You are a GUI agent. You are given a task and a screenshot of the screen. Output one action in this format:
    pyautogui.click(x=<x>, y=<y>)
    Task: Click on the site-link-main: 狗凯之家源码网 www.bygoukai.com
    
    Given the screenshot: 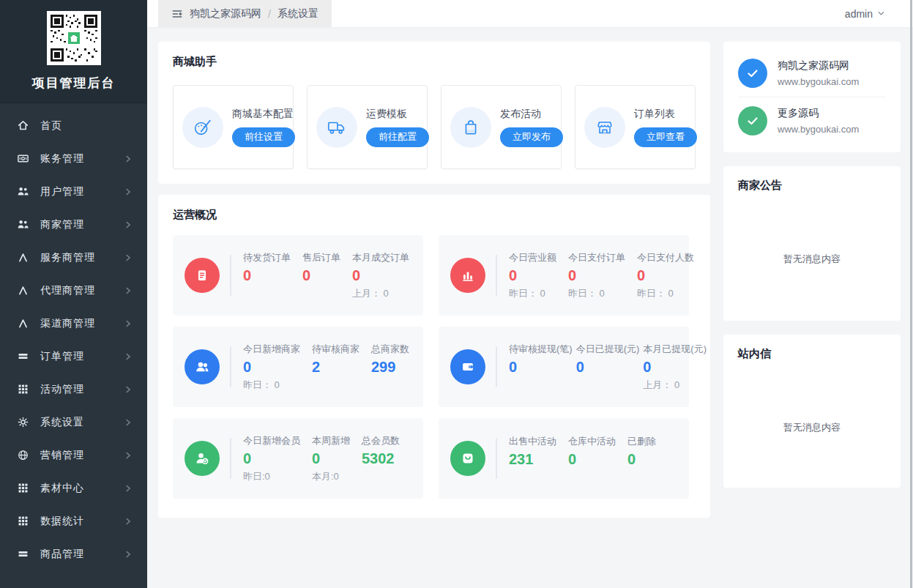 What is the action you would take?
    pyautogui.click(x=812, y=73)
    